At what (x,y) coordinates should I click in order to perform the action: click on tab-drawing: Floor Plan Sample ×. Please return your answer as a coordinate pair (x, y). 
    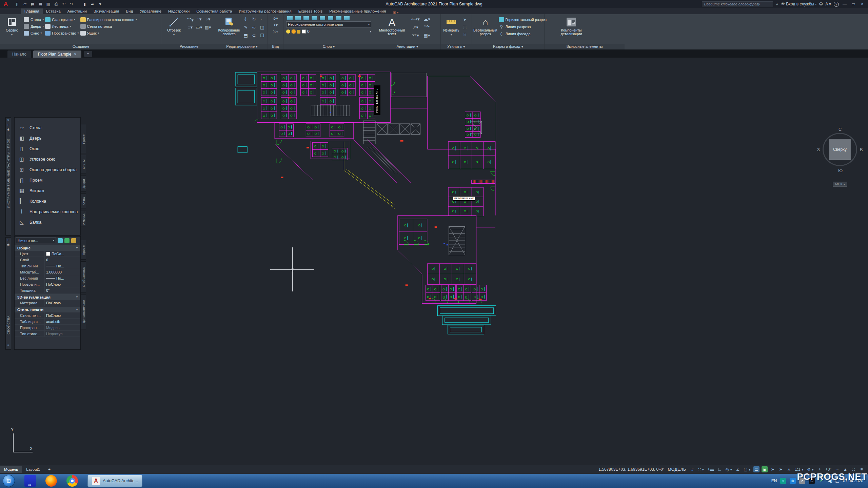
    Looking at the image, I should click on (57, 54).